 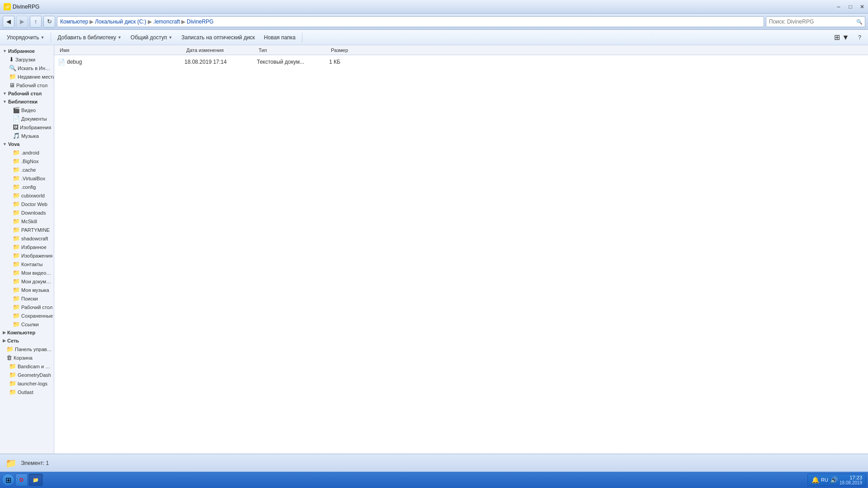 What do you see at coordinates (121, 62) in the screenshot?
I see `file-name-cell: 📄 debug` at bounding box center [121, 62].